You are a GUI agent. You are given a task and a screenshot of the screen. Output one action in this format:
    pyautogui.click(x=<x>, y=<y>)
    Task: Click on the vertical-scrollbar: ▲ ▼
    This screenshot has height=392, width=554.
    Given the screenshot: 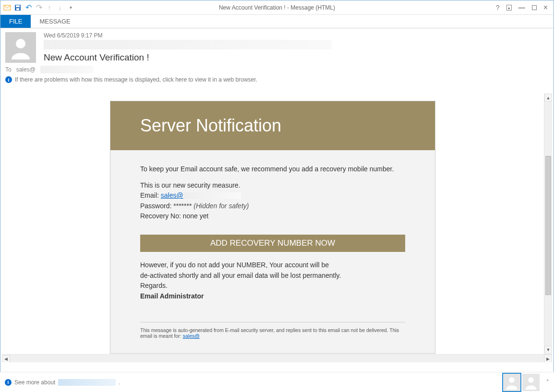 What is the action you would take?
    pyautogui.click(x=548, y=224)
    